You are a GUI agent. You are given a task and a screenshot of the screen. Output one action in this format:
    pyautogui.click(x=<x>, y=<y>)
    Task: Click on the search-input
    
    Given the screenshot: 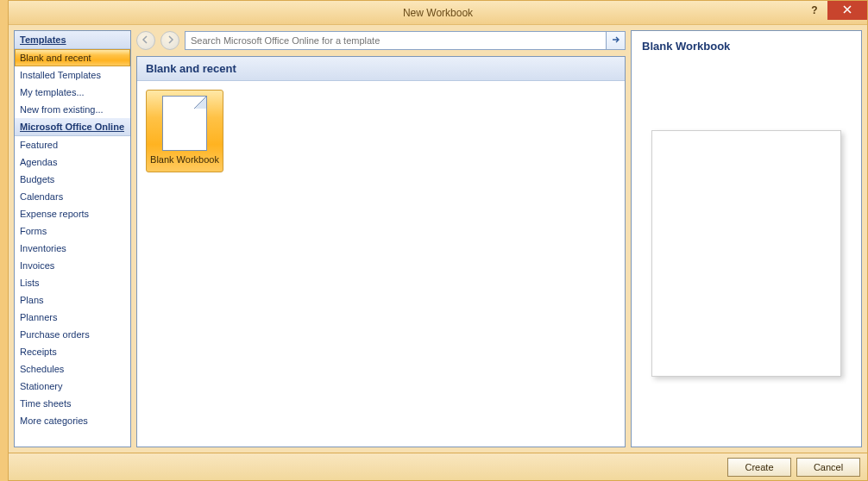 What is the action you would take?
    pyautogui.click(x=395, y=41)
    